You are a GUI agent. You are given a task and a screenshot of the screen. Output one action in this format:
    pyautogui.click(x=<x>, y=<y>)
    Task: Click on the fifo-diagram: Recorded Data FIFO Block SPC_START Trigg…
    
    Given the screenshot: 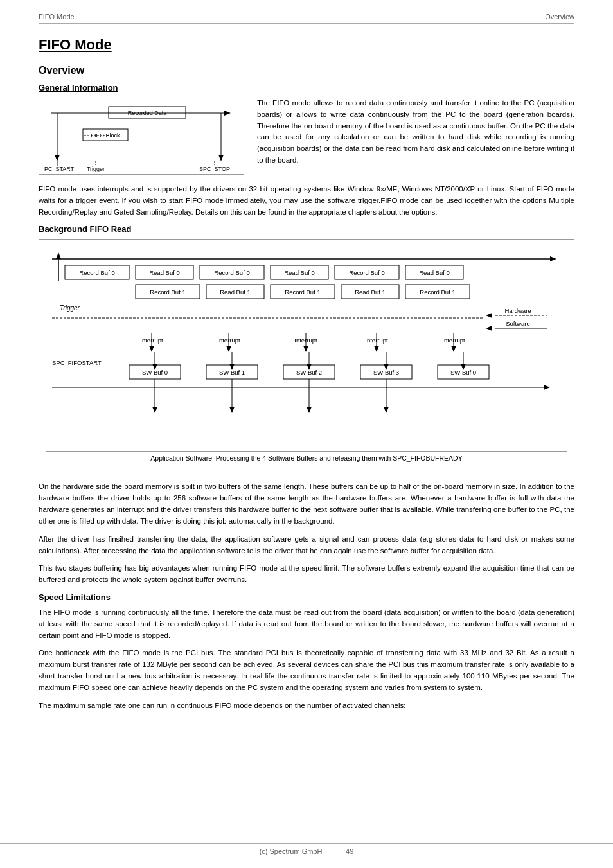 What is the action you would take?
    pyautogui.click(x=141, y=136)
    